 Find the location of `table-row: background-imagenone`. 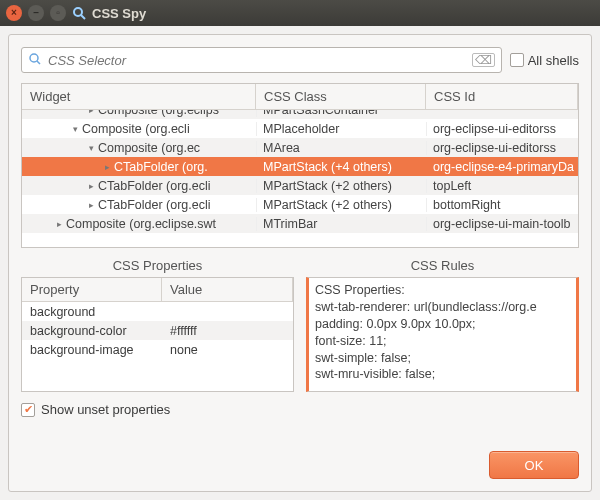

table-row: background-imagenone is located at coordinates (158, 350).